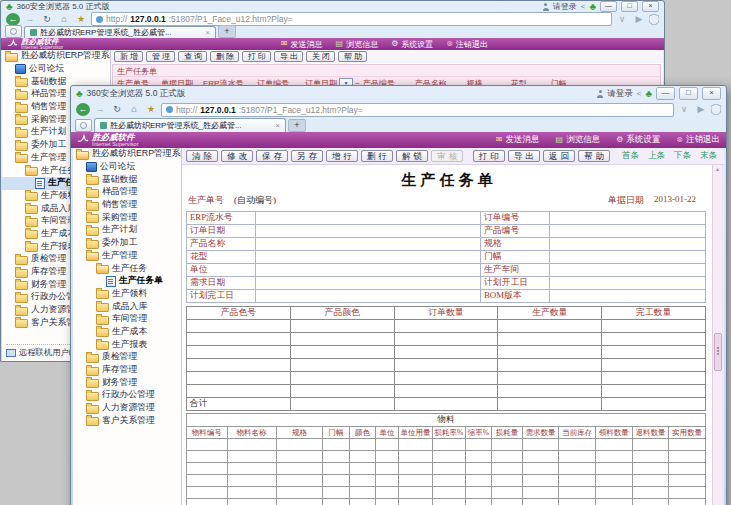 This screenshot has width=731, height=505. I want to click on toolbar-button: 清除, so click(202, 156).